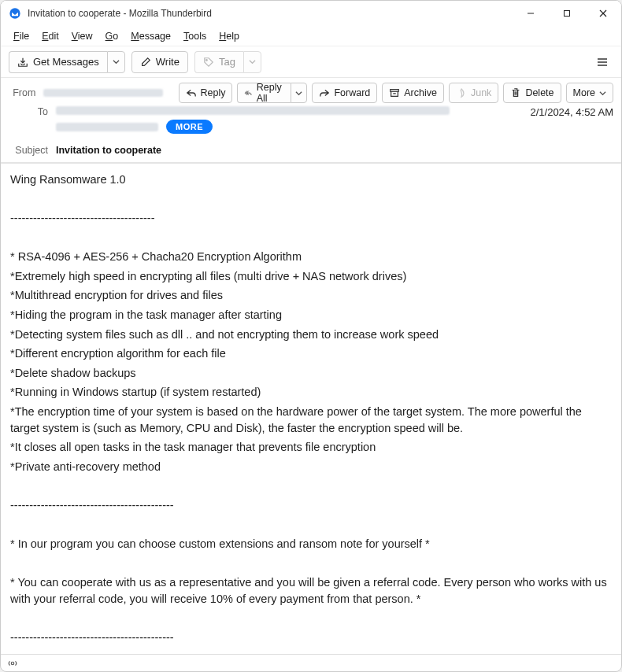 The width and height of the screenshot is (622, 672). I want to click on menu-help: Help, so click(229, 36).